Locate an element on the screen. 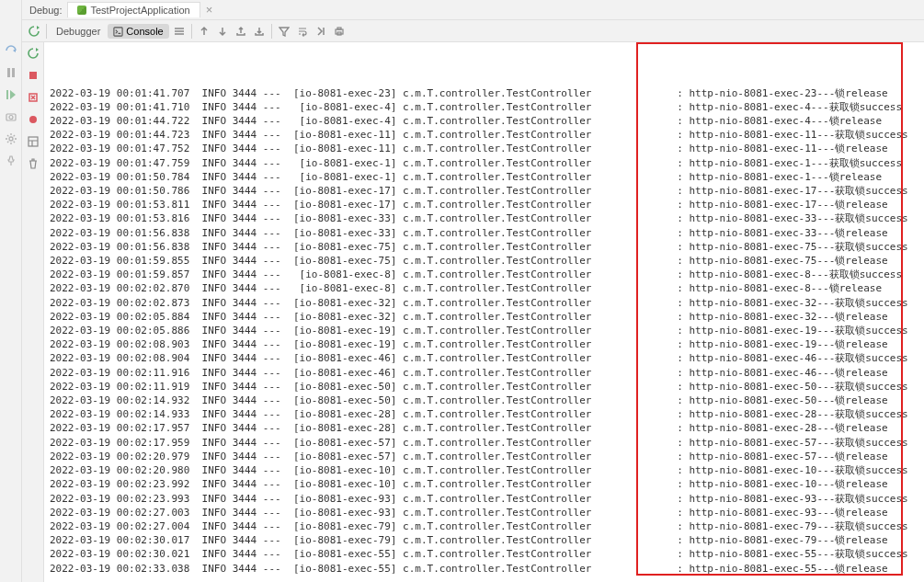 This screenshot has height=582, width=924. log-message: http-nio-8081-exec-32---获取锁success is located at coordinates (798, 303).